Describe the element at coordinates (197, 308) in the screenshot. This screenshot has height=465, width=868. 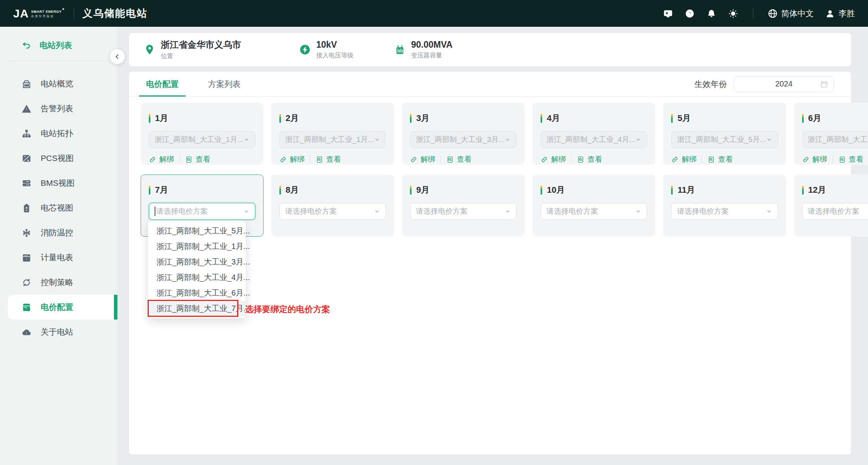
I see `dropdown-option: 浙江_两部制_大工业_7月...` at that location.